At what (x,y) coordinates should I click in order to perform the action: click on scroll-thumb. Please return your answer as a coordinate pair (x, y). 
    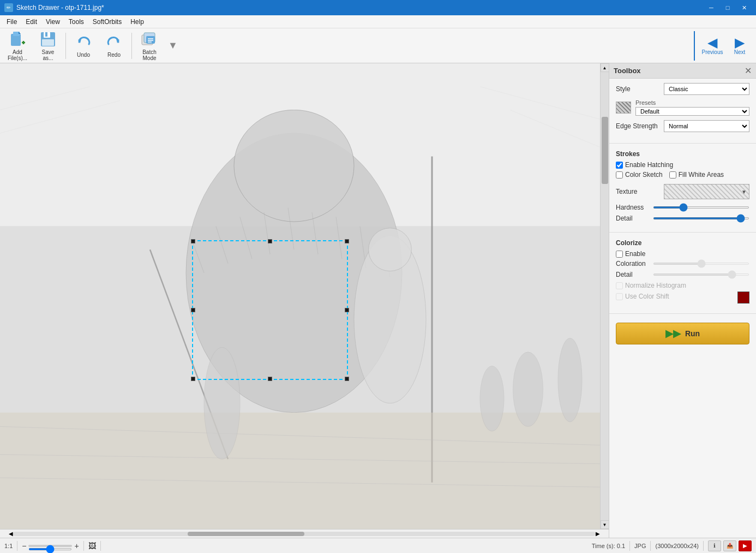
    Looking at the image, I should click on (605, 151).